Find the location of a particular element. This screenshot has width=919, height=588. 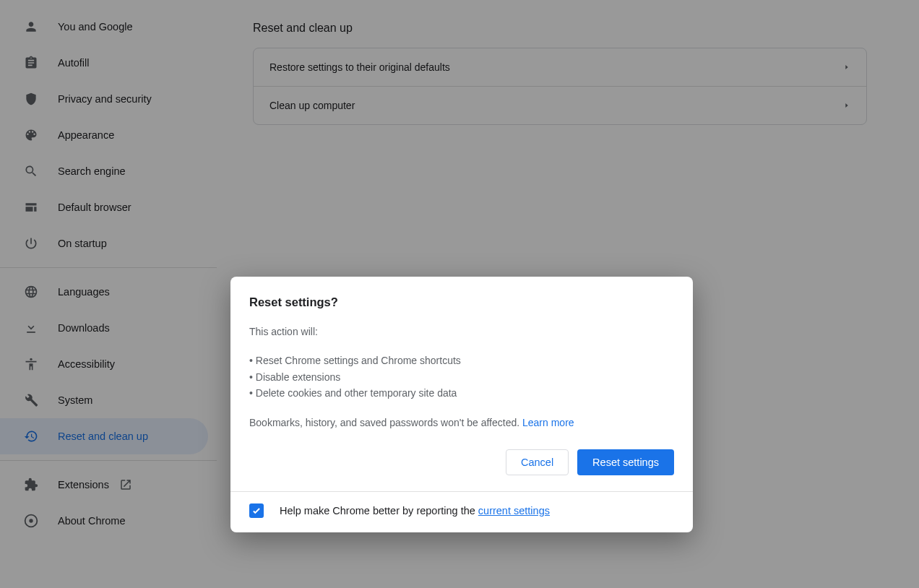

dialog-bullet: Reset Chrome settings and Chrome shortcu… is located at coordinates (462, 360).